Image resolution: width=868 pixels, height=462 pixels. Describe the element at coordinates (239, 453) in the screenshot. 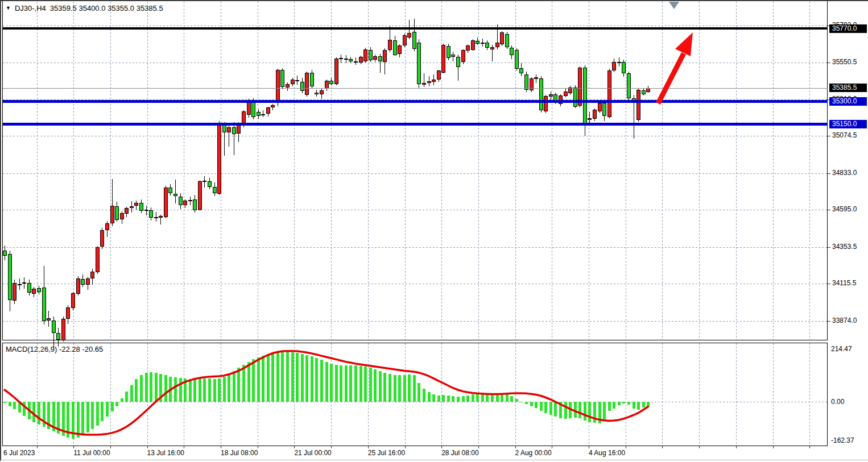

I see `time-axis-label: 18 Jul 08:00` at that location.